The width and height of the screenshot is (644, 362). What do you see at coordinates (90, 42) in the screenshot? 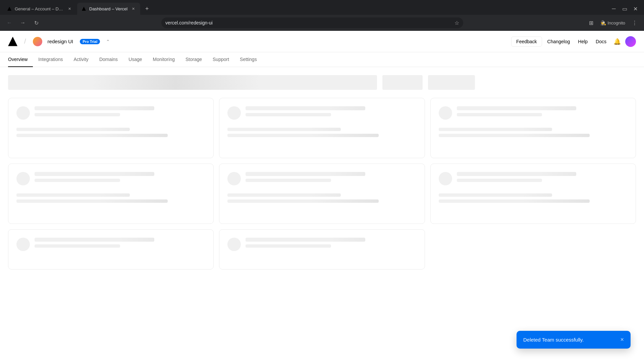
I see `pro-trial-badge: Pro Trial` at bounding box center [90, 42].